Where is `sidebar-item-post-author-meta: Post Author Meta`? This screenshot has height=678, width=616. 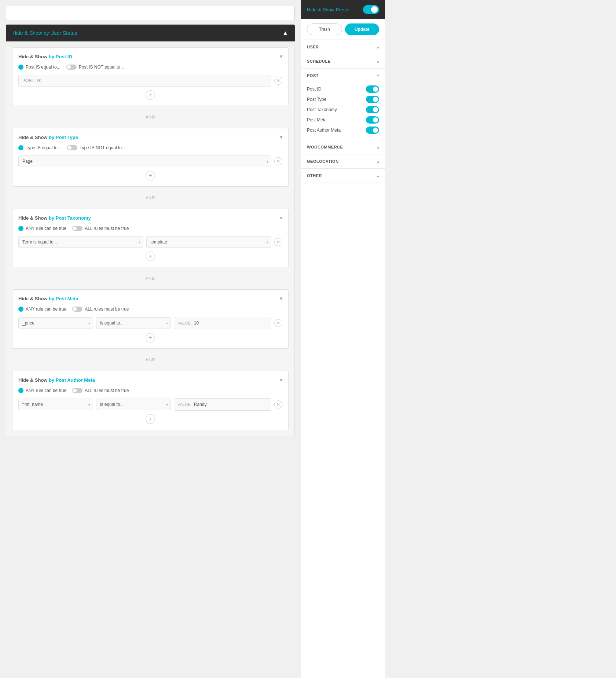 sidebar-item-post-author-meta: Post Author Meta is located at coordinates (343, 130).